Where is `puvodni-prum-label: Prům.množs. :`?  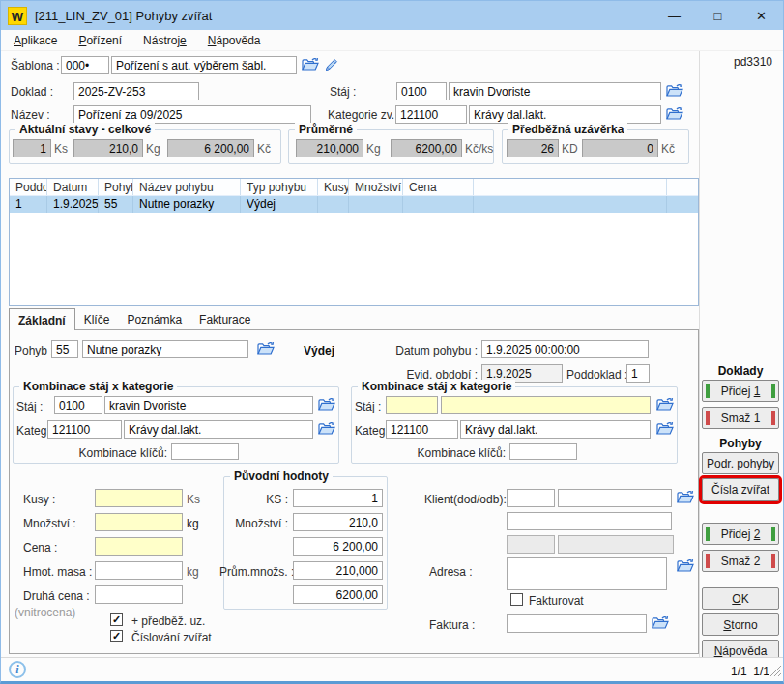
puvodni-prum-label: Prům.množs. : is located at coordinates (253, 572).